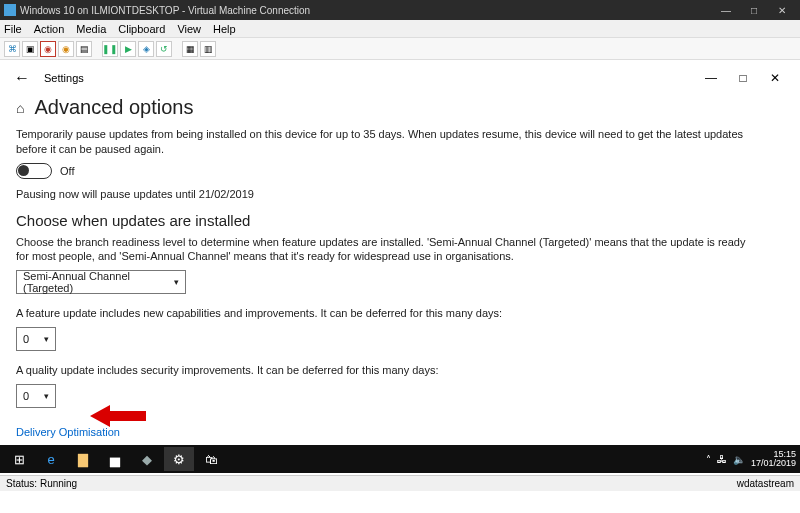  I want to click on menu-file: File, so click(13, 29).